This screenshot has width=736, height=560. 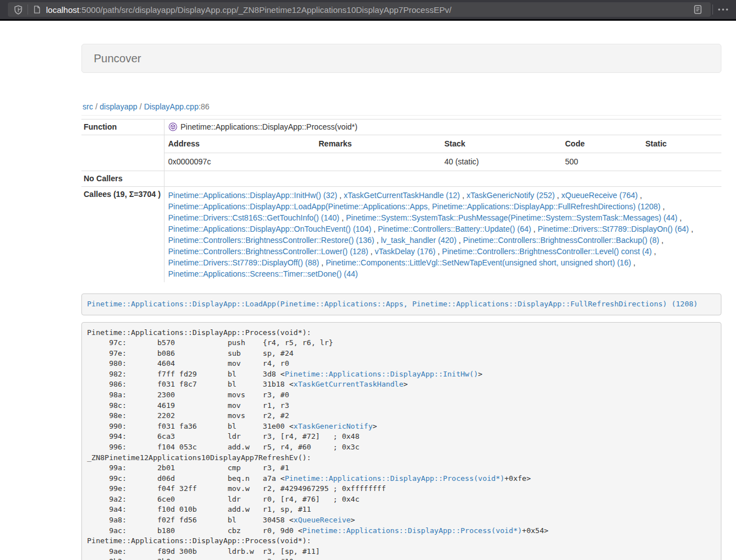 What do you see at coordinates (244, 263) in the screenshot?
I see `callee-link: Pinetime::Drivers::St7789::DisplayOff() …` at bounding box center [244, 263].